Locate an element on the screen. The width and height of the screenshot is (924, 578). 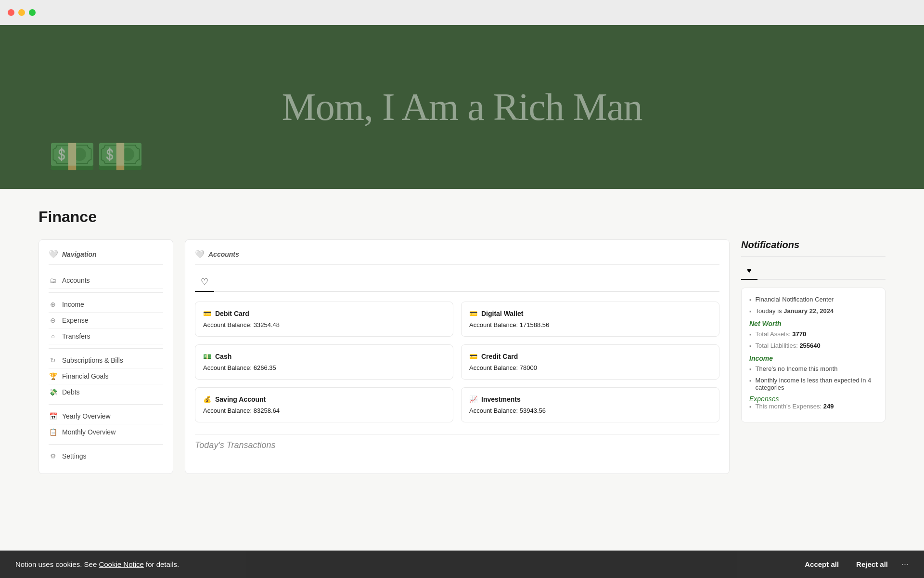
close-dot is located at coordinates (11, 13).